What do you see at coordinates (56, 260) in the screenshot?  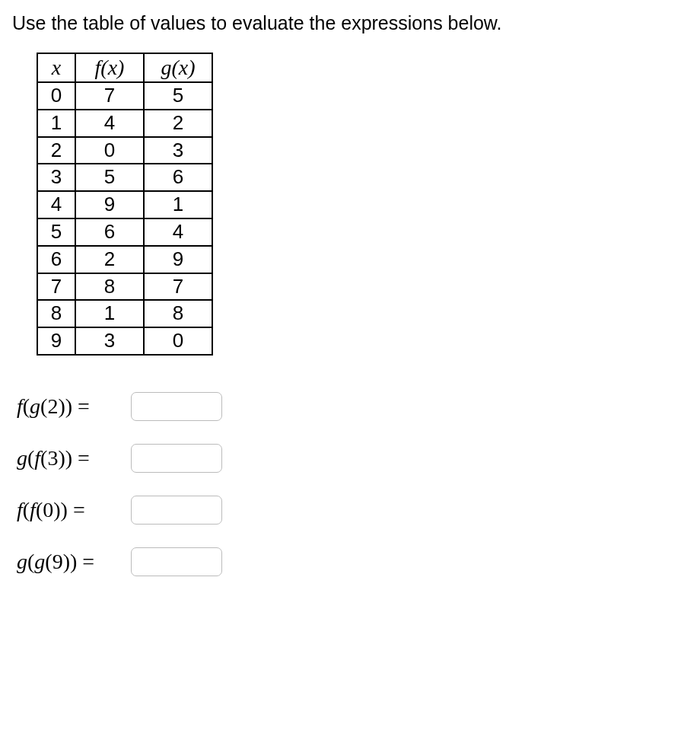 I see `cell-x: 6` at bounding box center [56, 260].